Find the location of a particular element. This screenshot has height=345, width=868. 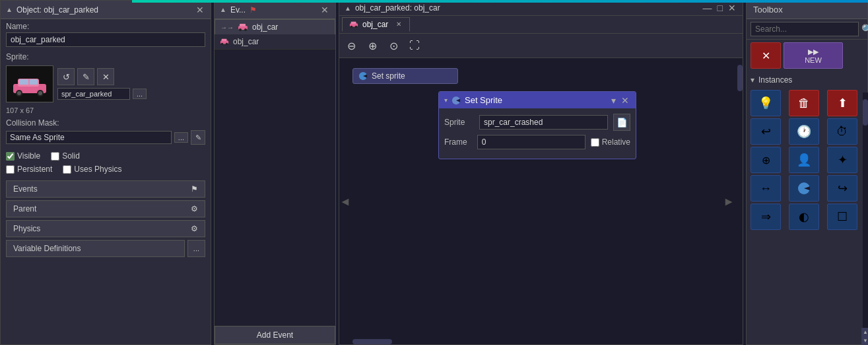

event-tab: →→ obj_car is located at coordinates (275, 26).